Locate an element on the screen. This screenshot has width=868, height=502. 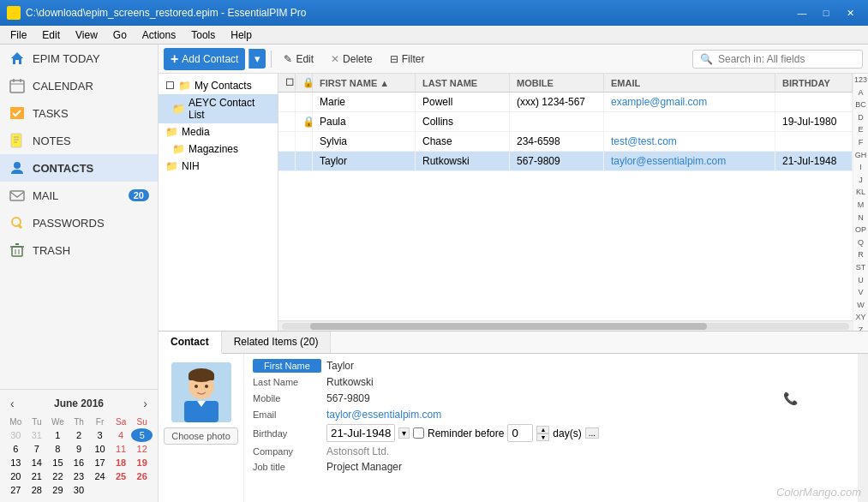
th-check: ☐ is located at coordinates (287, 82).